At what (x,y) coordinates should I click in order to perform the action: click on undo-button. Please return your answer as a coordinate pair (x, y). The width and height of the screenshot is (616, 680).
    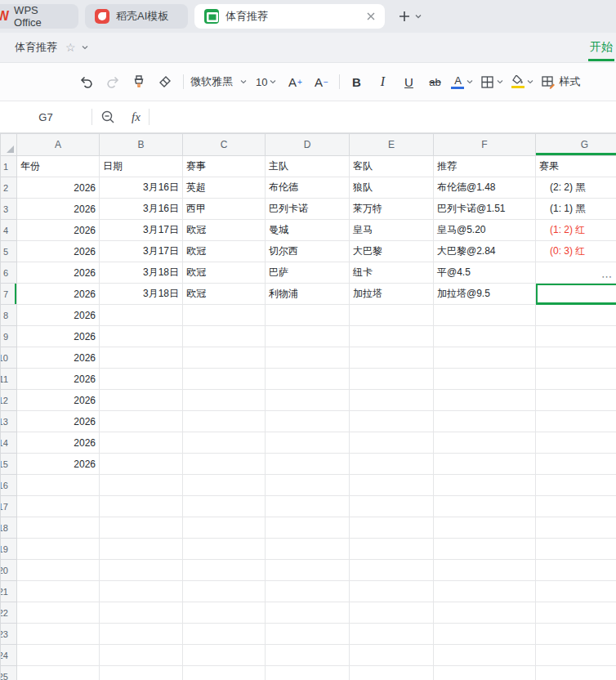
    Looking at the image, I should click on (87, 82).